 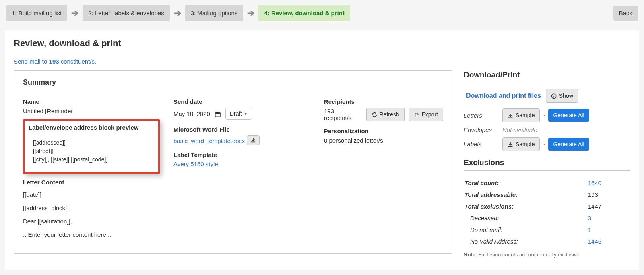 I want to click on preview-line: [[city]], [[state]] [[postal_code]], so click(x=91, y=159).